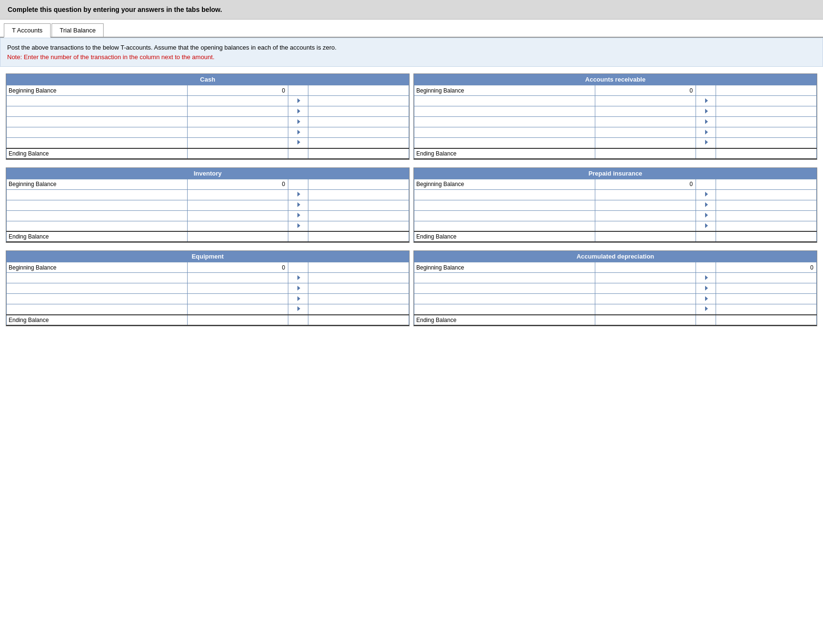 This screenshot has height=644, width=823. What do you see at coordinates (505, 309) in the screenshot?
I see `accum-row4-label` at bounding box center [505, 309].